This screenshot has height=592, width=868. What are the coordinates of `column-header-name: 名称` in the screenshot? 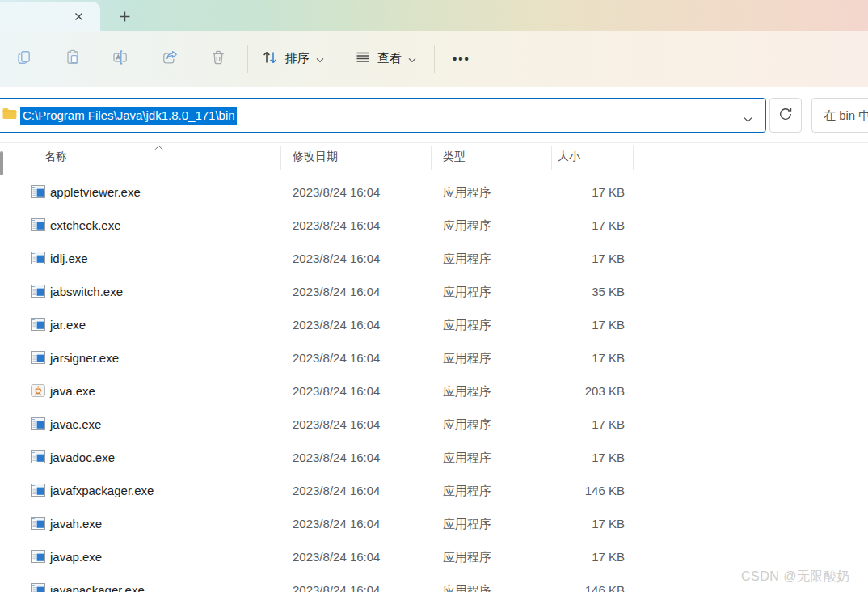 It's located at (56, 157).